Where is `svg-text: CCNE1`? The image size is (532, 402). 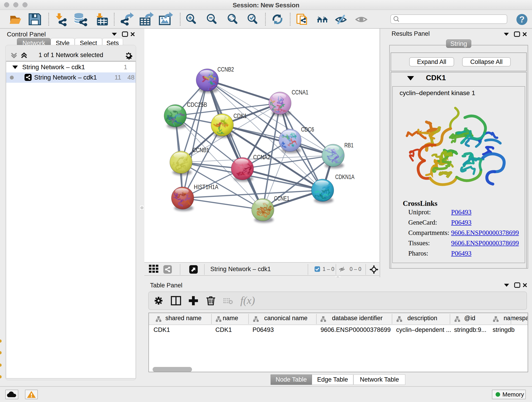
svg-text: CCNE1 is located at coordinates (282, 198).